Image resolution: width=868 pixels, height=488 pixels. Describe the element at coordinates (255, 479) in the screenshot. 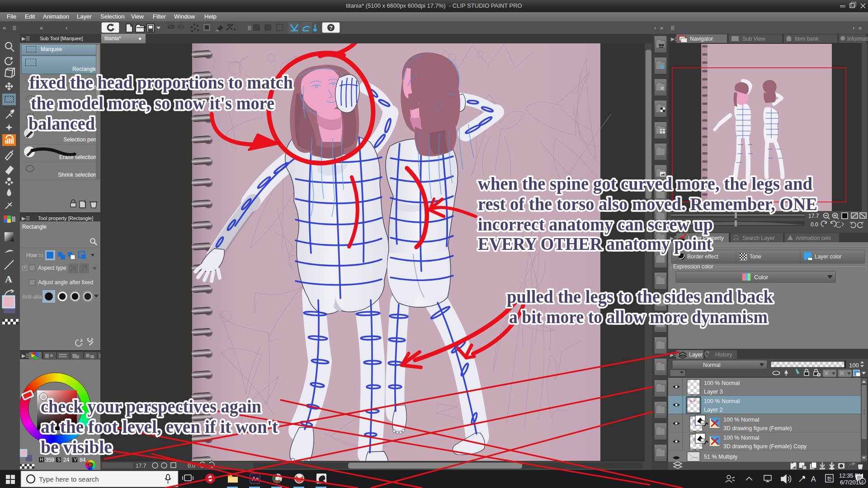

I see `svg-text: Ae` at that location.